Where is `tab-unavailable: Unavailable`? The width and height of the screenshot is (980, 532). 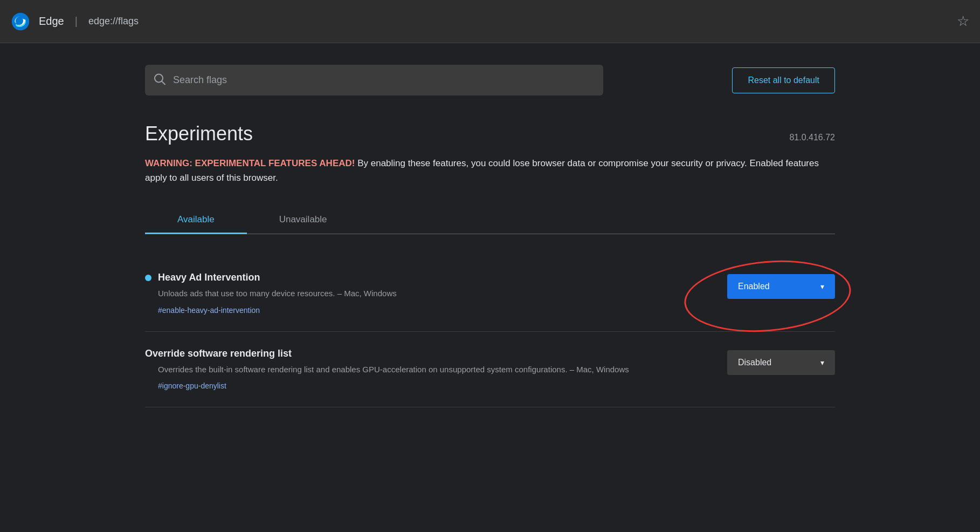 tab-unavailable: Unavailable is located at coordinates (303, 220).